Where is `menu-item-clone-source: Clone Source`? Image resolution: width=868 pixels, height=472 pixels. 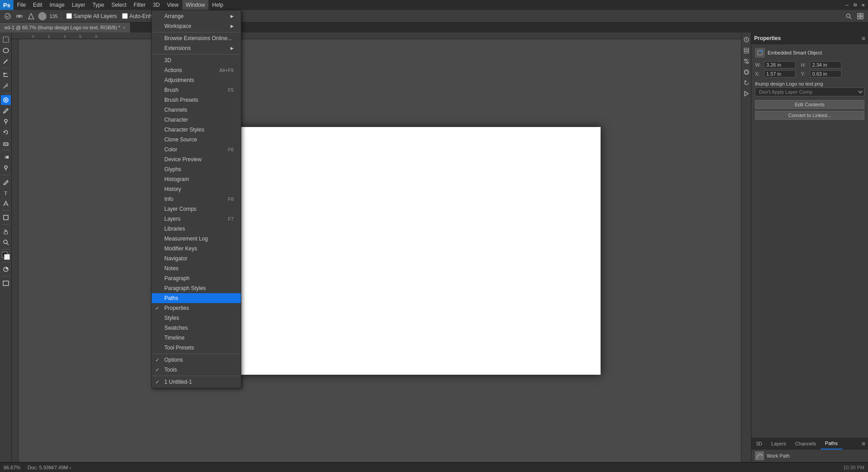
menu-item-clone-source: Clone Source is located at coordinates (196, 140).